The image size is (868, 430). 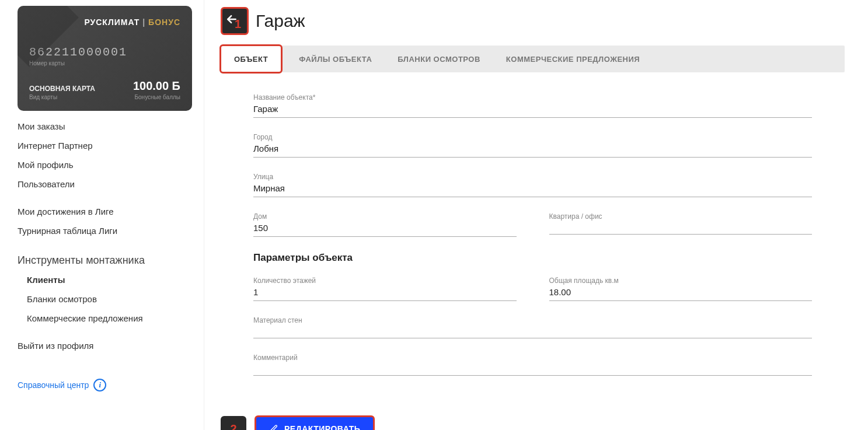 I want to click on edit-button: РЕДАКТИРОВАТЬ, so click(x=315, y=422).